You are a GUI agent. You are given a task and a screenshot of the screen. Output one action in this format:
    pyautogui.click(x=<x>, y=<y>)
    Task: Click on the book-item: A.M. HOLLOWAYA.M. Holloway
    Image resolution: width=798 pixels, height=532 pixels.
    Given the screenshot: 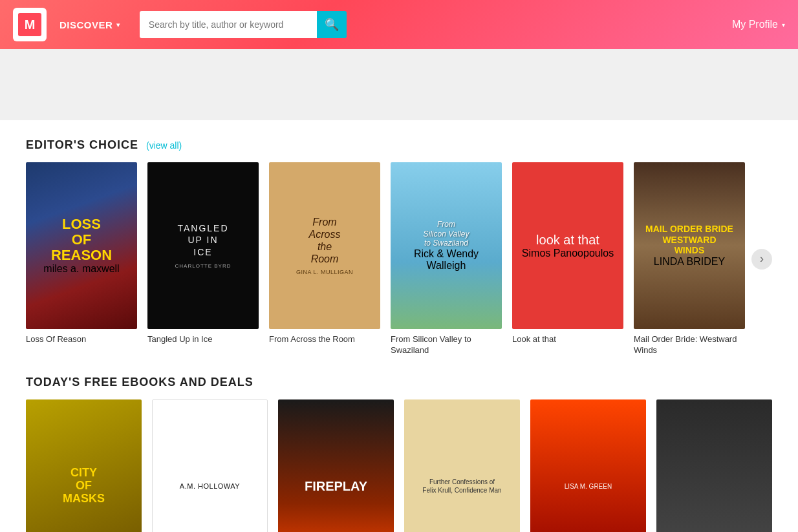 What is the action you would take?
    pyautogui.click(x=210, y=465)
    